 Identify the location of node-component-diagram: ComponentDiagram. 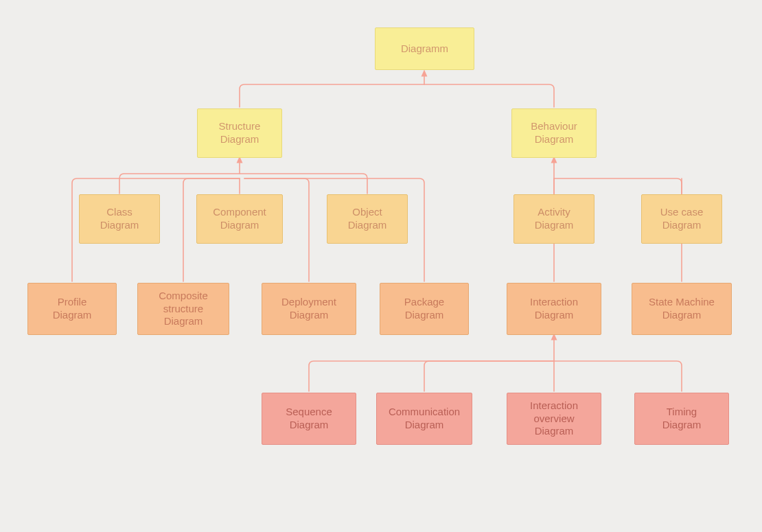
(240, 219).